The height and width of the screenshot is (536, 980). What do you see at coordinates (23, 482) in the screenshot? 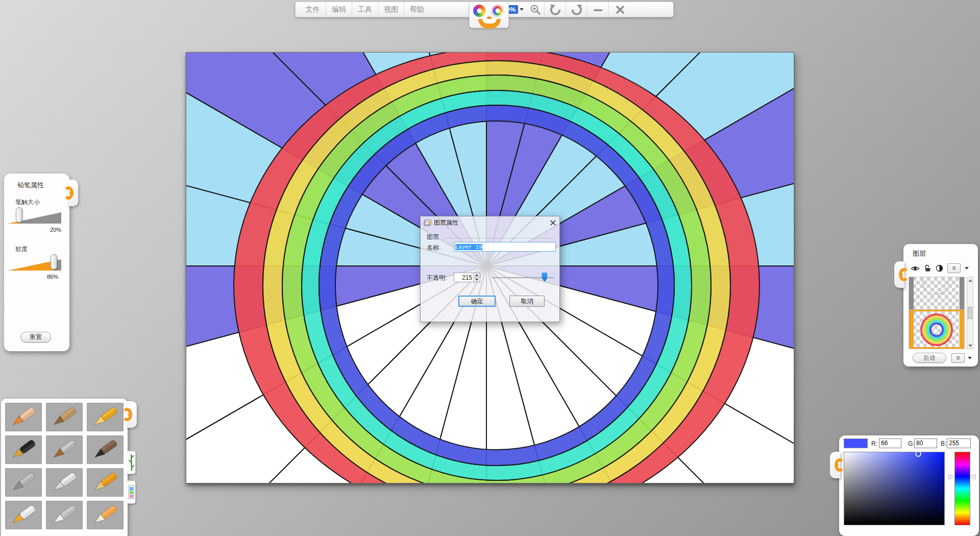
I see `tool-airbrush` at bounding box center [23, 482].